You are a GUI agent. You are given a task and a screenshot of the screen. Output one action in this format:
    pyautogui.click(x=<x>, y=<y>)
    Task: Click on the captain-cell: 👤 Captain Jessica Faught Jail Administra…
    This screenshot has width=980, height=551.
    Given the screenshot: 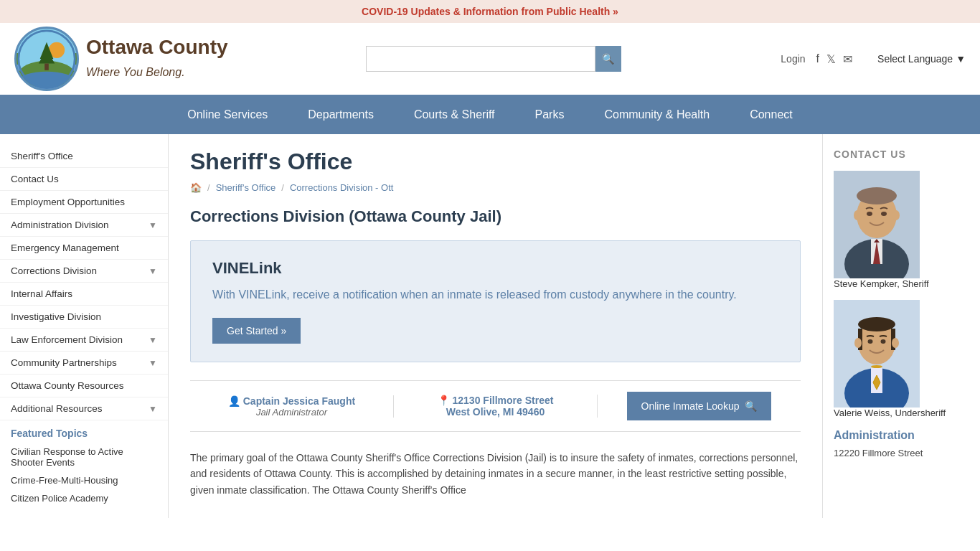 What is the action you would take?
    pyautogui.click(x=292, y=406)
    